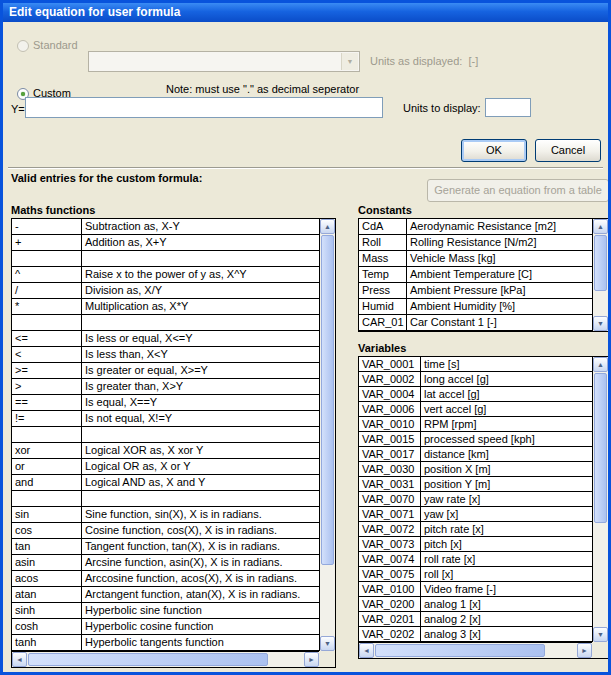 Image resolution: width=611 pixels, height=675 pixels. I want to click on chevron-down-icon: ▼, so click(350, 62).